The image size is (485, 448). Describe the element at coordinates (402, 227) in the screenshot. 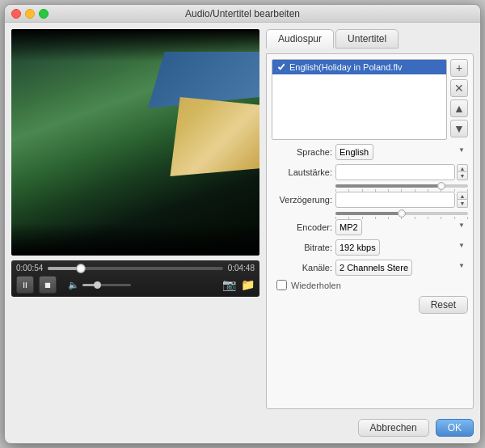

I see `encoder-select-wrapper: MP2` at that location.